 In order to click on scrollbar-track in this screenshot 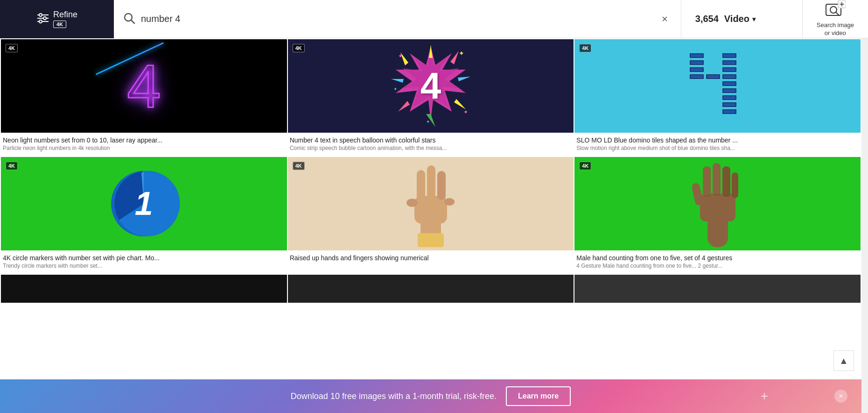, I will do `click(865, 206)`.